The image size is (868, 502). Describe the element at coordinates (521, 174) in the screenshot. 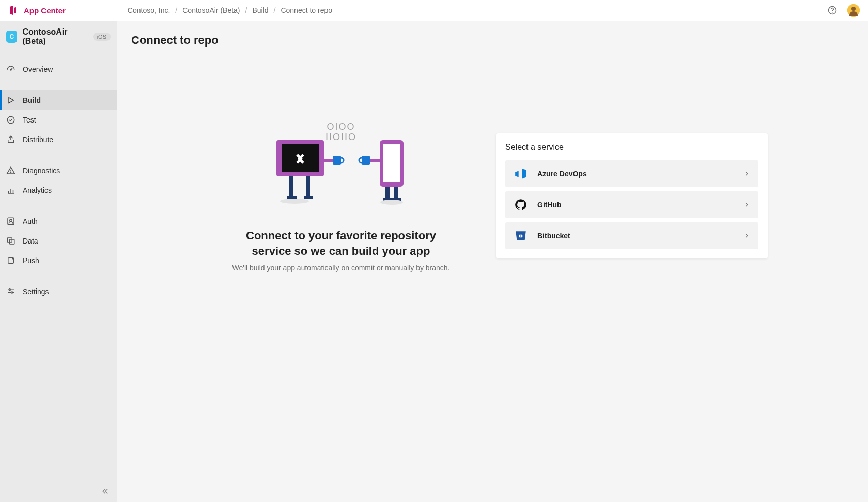

I see `azure-devops-icon` at that location.